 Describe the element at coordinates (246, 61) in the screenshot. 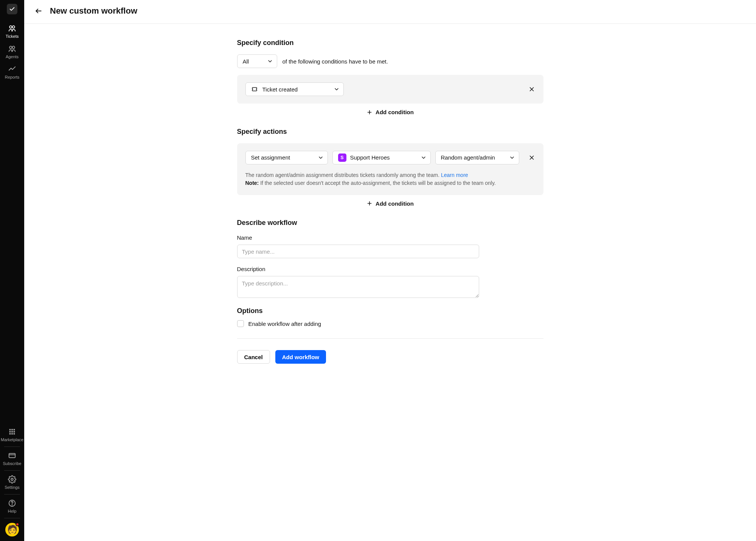

I see `condition-scope-value: All` at that location.